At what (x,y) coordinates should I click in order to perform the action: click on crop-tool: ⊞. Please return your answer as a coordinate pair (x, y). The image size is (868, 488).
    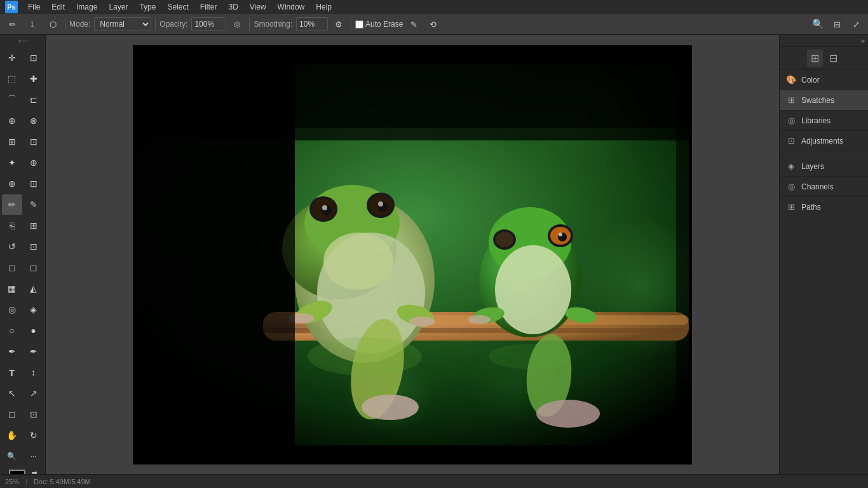
    Looking at the image, I should click on (12, 142).